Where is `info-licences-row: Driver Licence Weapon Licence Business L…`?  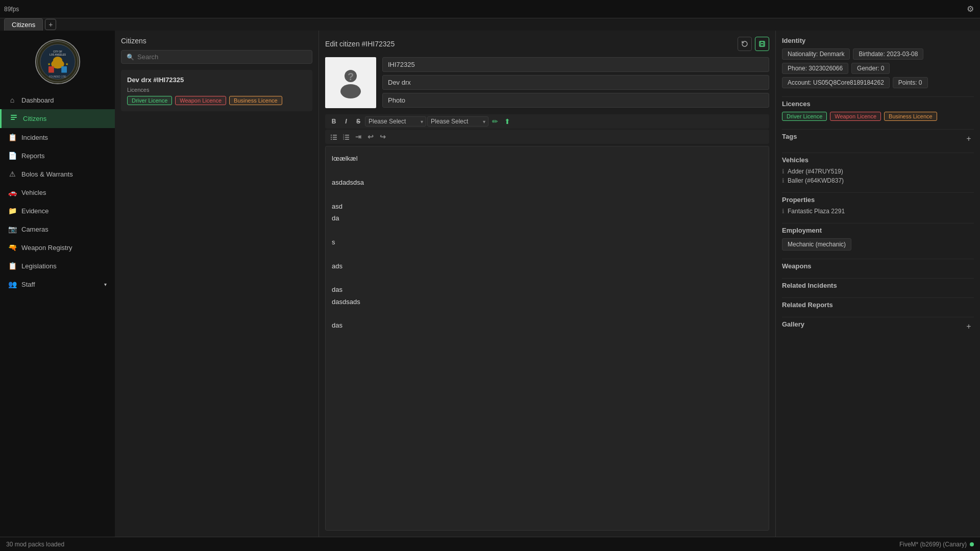 info-licences-row: Driver Licence Weapon Licence Business L… is located at coordinates (878, 116).